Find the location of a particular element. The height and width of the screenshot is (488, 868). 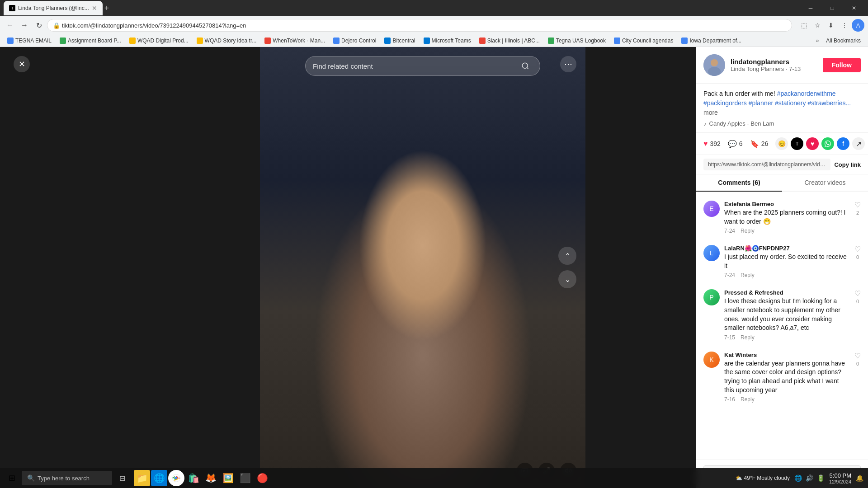

clock-date: 12/9/2024 is located at coordinates (840, 482).